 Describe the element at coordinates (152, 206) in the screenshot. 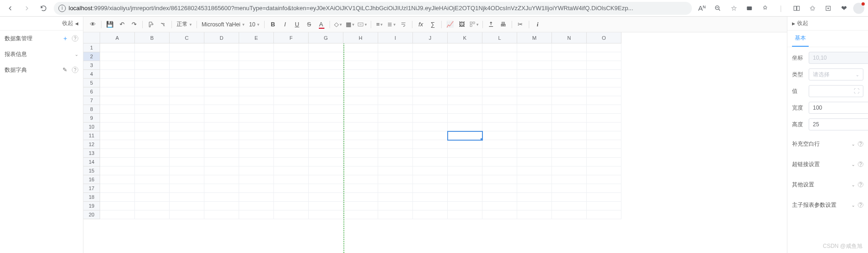

I see `cell-B19` at that location.